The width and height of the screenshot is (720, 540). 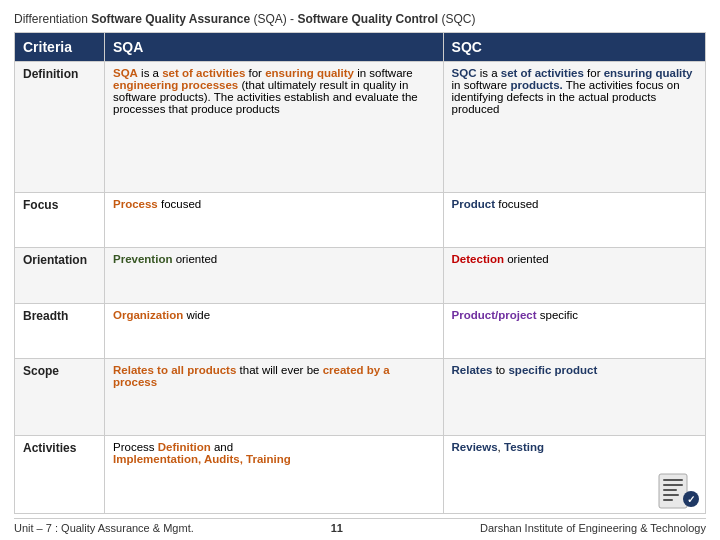 I want to click on activities-illustration: ✓, so click(x=679, y=491).